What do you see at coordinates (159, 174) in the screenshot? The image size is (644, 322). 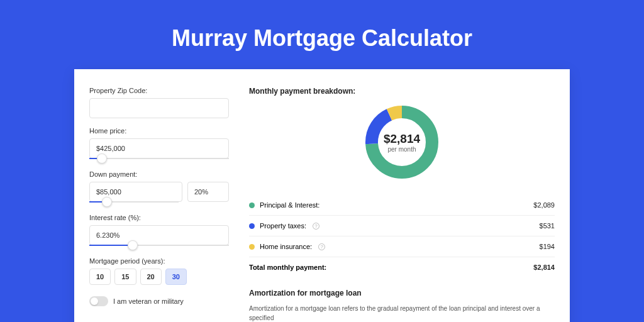 I see `down-payment-label: Down payment:` at bounding box center [159, 174].